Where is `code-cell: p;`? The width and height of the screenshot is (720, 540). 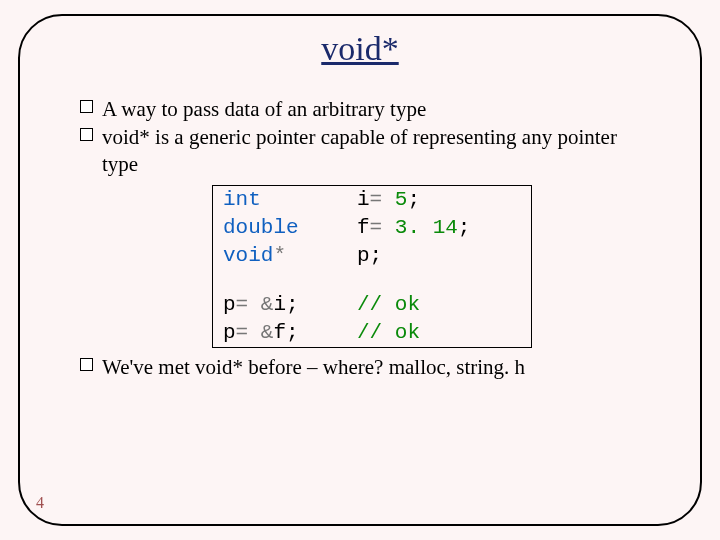
code-cell: p; is located at coordinates (442, 256).